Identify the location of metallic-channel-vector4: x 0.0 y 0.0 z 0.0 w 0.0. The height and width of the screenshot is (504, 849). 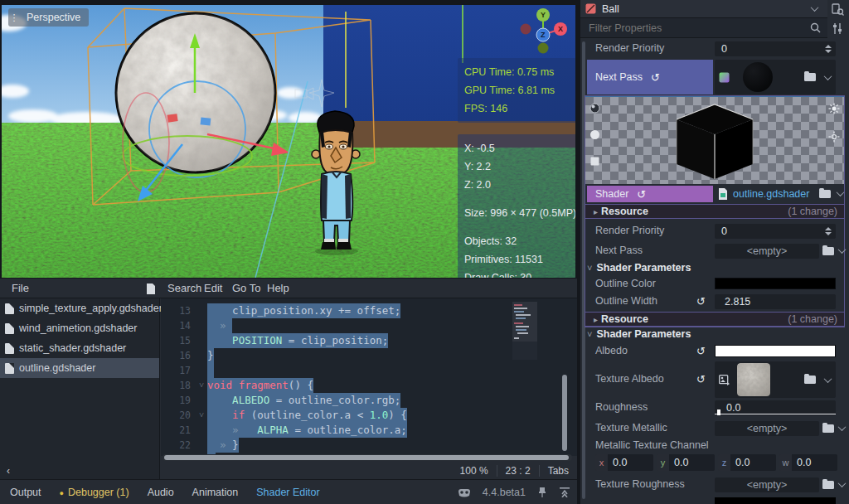
(715, 463).